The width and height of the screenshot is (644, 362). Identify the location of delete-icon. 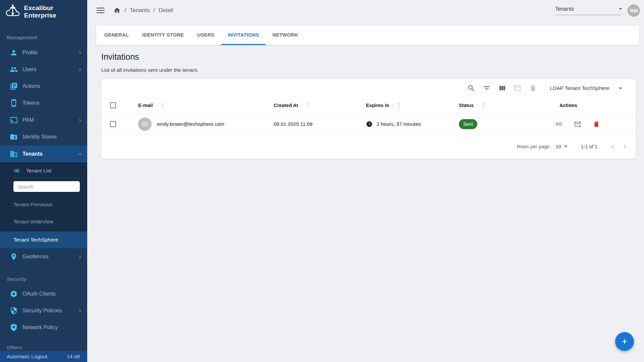
(533, 88).